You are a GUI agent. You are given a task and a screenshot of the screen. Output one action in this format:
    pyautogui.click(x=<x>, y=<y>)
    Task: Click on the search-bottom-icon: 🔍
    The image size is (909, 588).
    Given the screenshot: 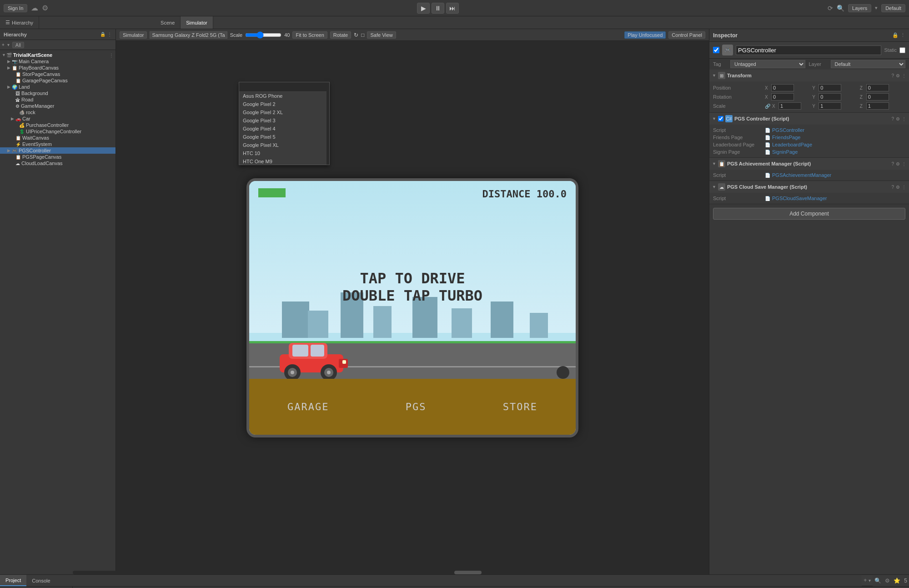 What is the action you would take?
    pyautogui.click(x=878, y=581)
    